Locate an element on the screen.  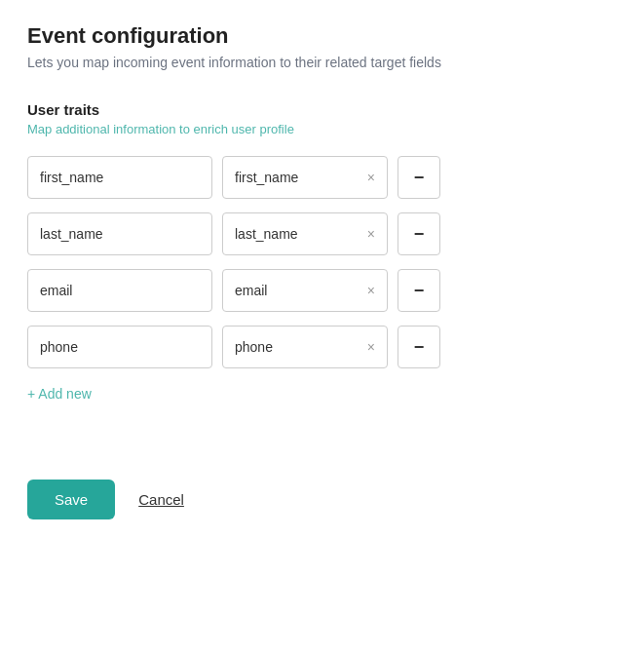
trait-target-value: phone is located at coordinates (253, 347).